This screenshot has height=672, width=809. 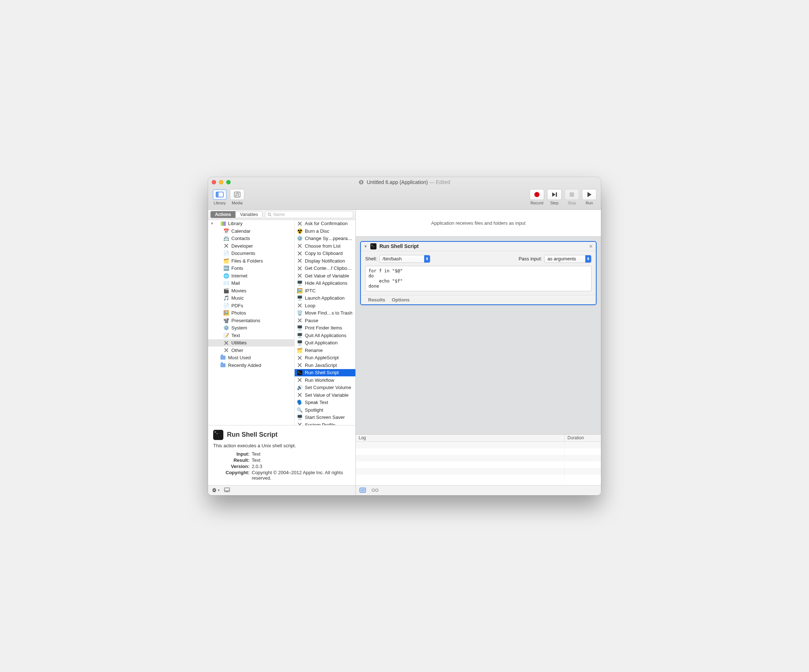 I want to click on step-button, so click(x=554, y=194).